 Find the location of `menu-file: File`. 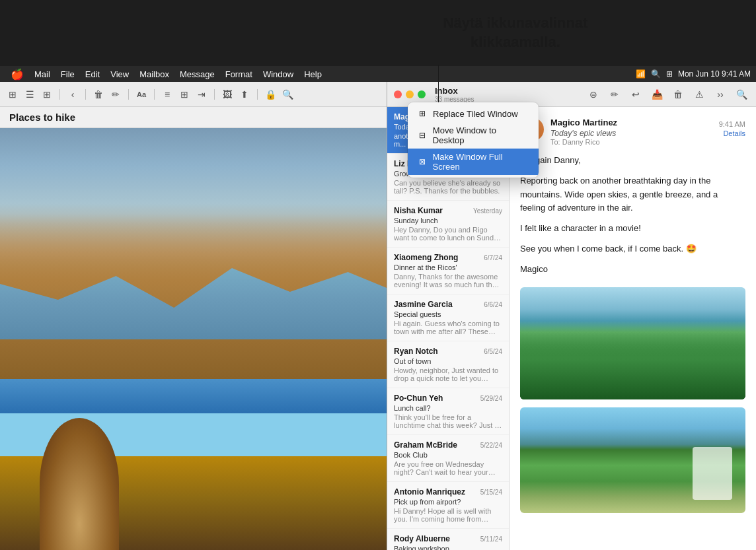

menu-file: File is located at coordinates (67, 74).